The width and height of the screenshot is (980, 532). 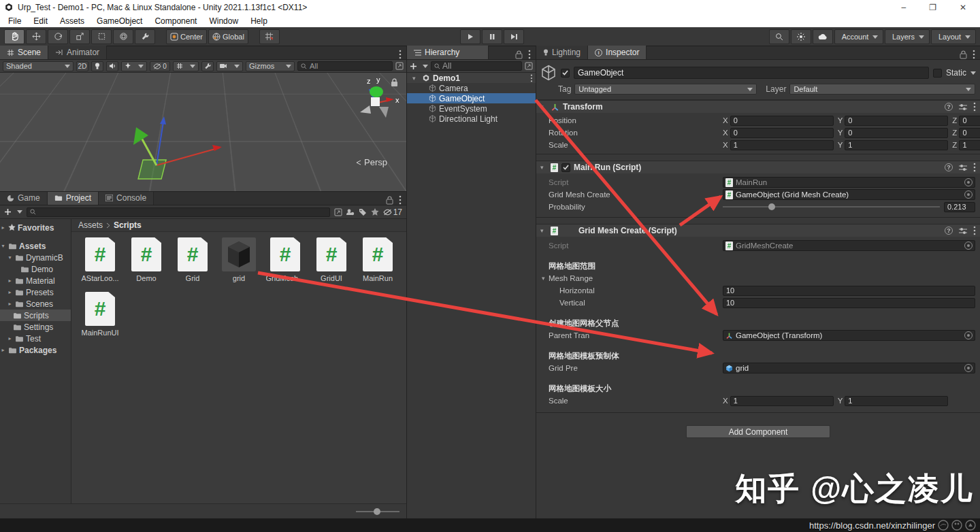 What do you see at coordinates (471, 98) in the screenshot?
I see `hierarchy-item-gameobject: GameObject` at bounding box center [471, 98].